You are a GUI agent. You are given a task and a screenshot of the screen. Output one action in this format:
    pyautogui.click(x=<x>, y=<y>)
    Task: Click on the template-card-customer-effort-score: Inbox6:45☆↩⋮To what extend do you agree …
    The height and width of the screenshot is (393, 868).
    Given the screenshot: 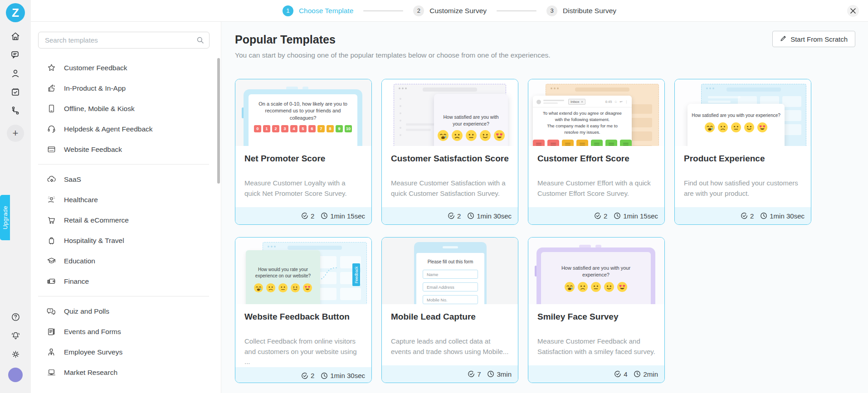 What is the action you would take?
    pyautogui.click(x=596, y=152)
    